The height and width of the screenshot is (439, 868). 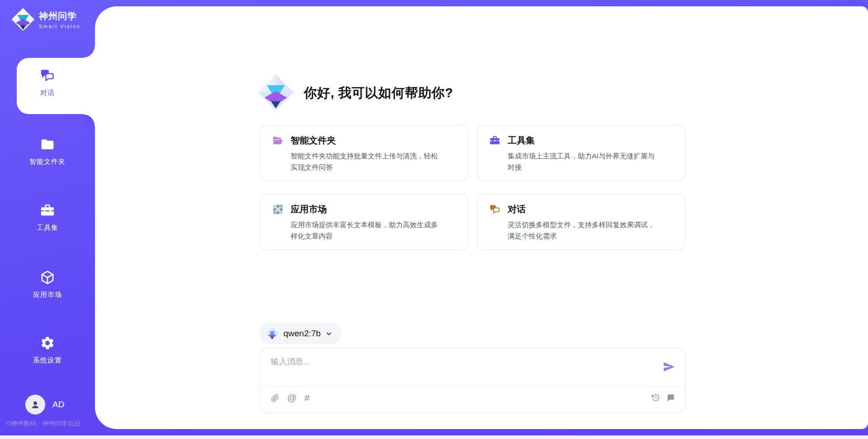 I want to click on sidebar-item-app-market: 应用市场, so click(x=47, y=284).